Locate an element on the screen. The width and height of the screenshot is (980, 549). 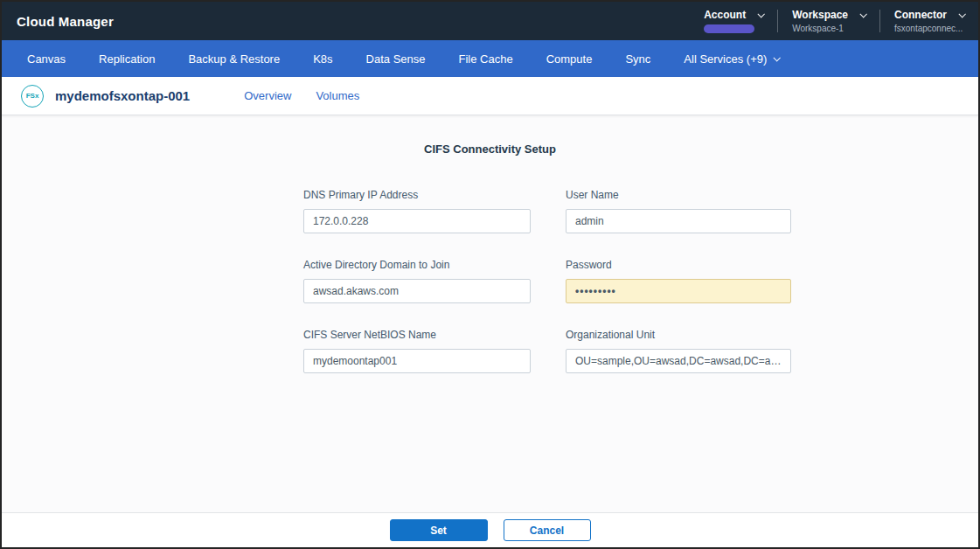
netbios-label: CIFS Server NetBIOS Name is located at coordinates (417, 335).